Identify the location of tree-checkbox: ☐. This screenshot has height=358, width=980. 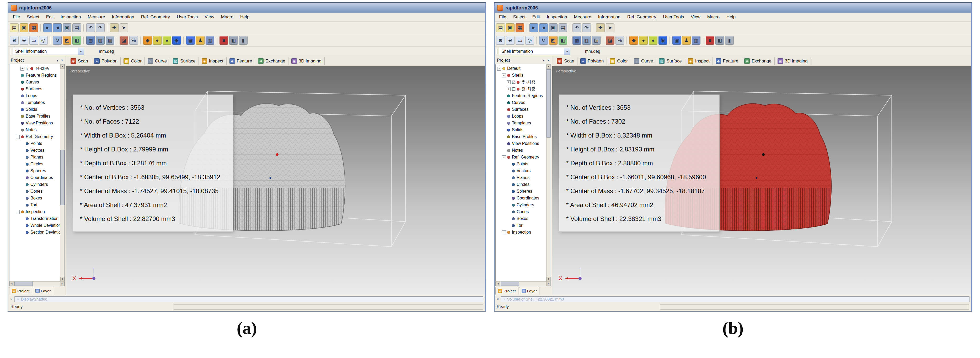
(514, 89).